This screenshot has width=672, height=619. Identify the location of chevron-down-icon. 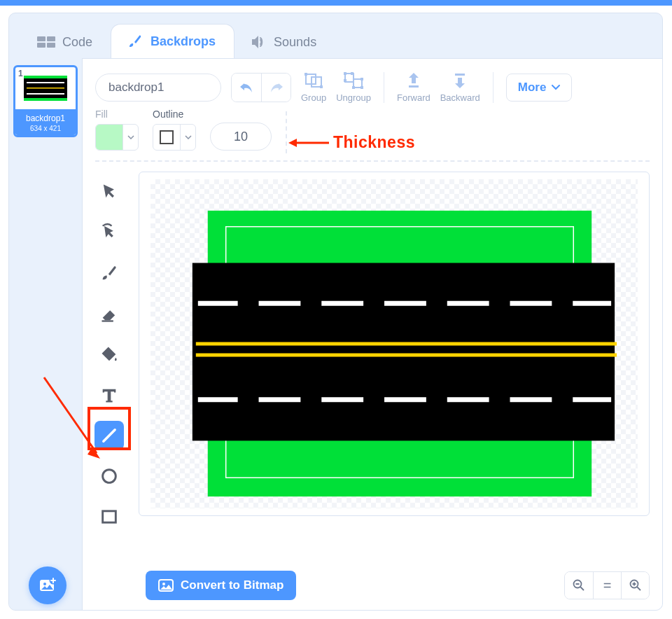
(556, 88).